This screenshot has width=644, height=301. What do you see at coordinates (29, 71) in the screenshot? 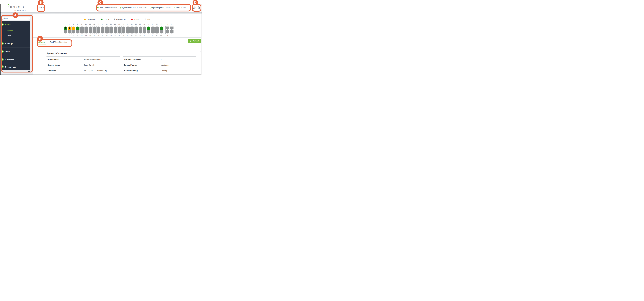
I see `collapse-sidebar-button` at bounding box center [29, 71].